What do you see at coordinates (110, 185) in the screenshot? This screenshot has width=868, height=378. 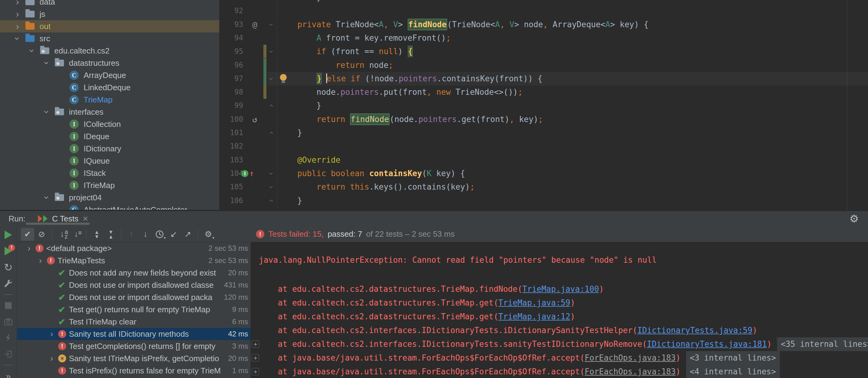 I see `tree-item-itriemap: IITrieMap` at bounding box center [110, 185].